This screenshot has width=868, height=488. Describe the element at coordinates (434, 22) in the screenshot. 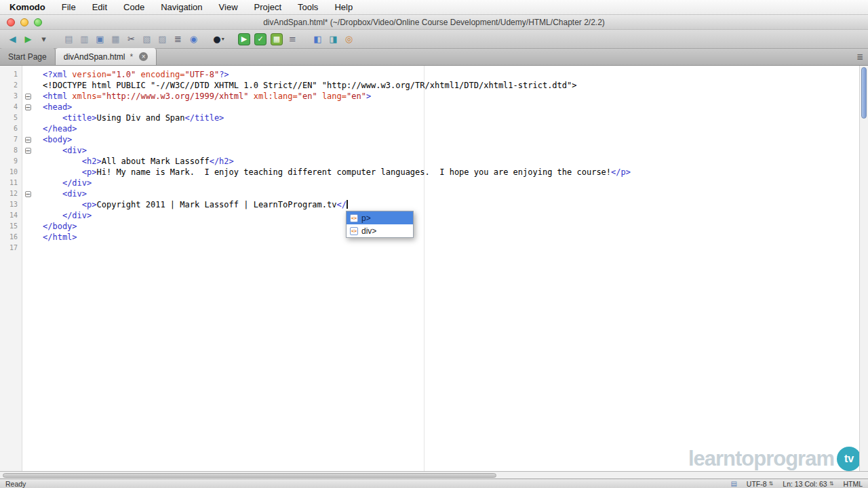

I see `title-bar: divAndSpan.html* (~/Dropbox/Video/Online…` at that location.